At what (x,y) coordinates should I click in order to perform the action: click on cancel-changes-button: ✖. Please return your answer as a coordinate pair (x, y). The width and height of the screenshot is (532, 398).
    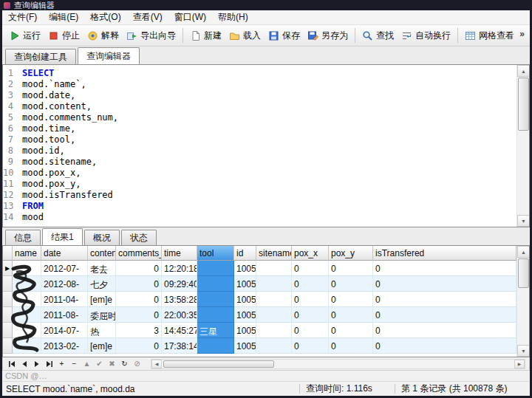
    Looking at the image, I should click on (112, 363).